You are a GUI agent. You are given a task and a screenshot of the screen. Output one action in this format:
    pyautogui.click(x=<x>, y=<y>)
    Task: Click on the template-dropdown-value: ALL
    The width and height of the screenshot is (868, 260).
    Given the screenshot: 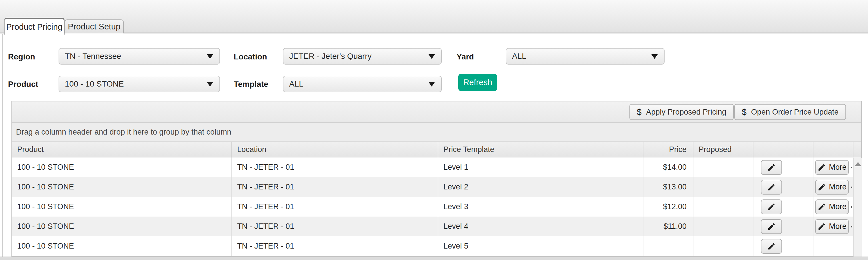 What is the action you would take?
    pyautogui.click(x=296, y=84)
    